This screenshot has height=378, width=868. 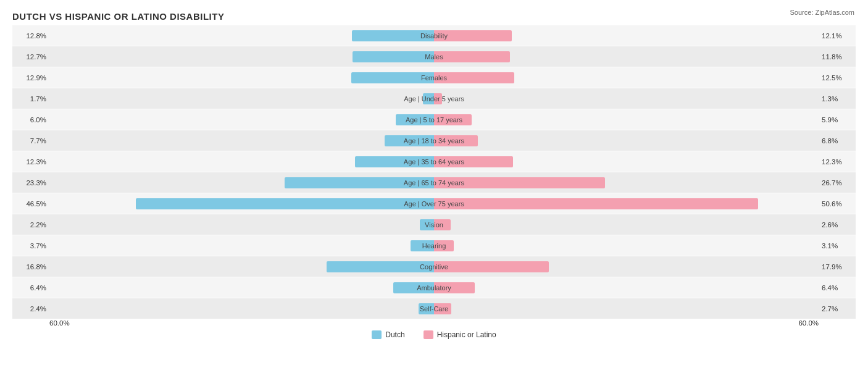 I want to click on bar-row: 12.9%Females12.5%, so click(x=434, y=78).